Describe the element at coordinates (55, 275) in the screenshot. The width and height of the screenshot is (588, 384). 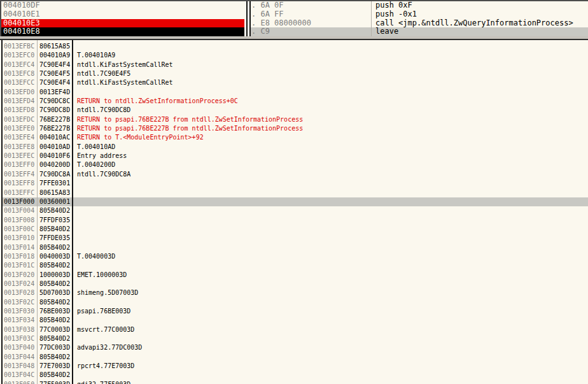
I see `stack-value-cell: 1000003D` at that location.